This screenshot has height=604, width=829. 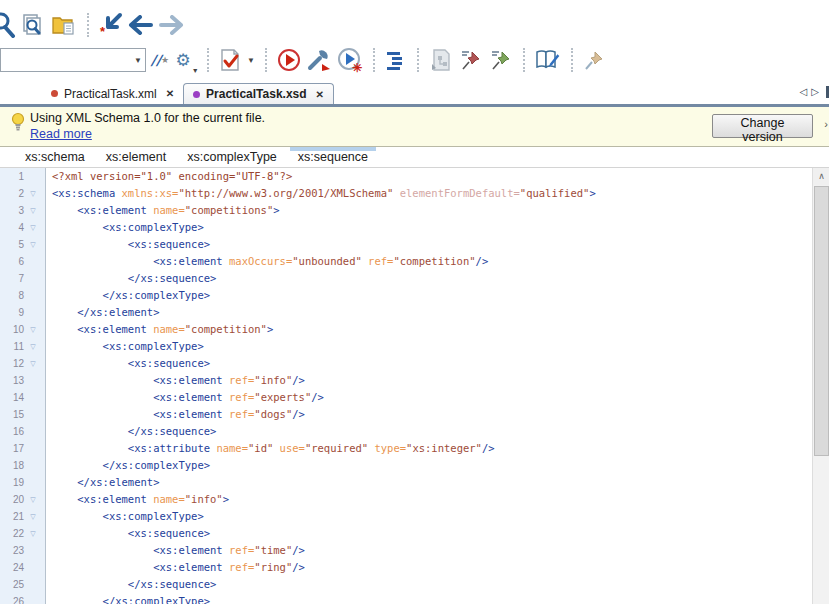 What do you see at coordinates (23, 330) in the screenshot?
I see `gutter: 10▽` at bounding box center [23, 330].